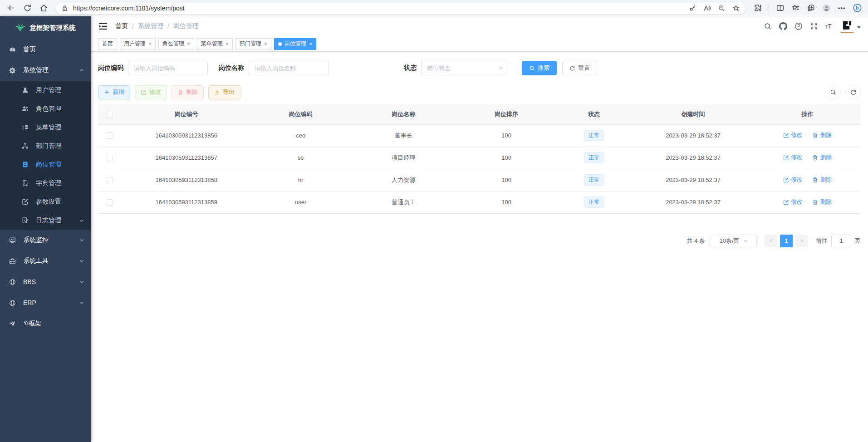  What do you see at coordinates (841, 241) in the screenshot?
I see `goto-page-input` at bounding box center [841, 241].